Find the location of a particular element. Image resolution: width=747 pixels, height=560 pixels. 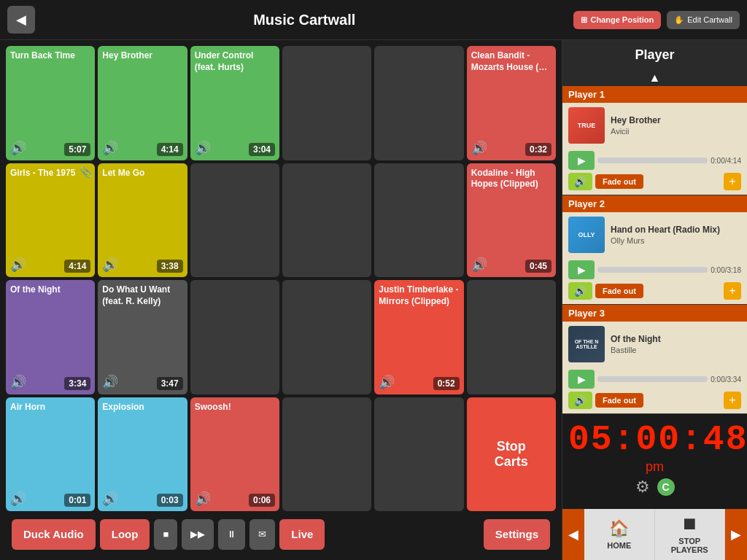

cart-cell-r2-c4: Justin Timberlake - Mirrors (Clipped)🔊0:… is located at coordinates (419, 337).